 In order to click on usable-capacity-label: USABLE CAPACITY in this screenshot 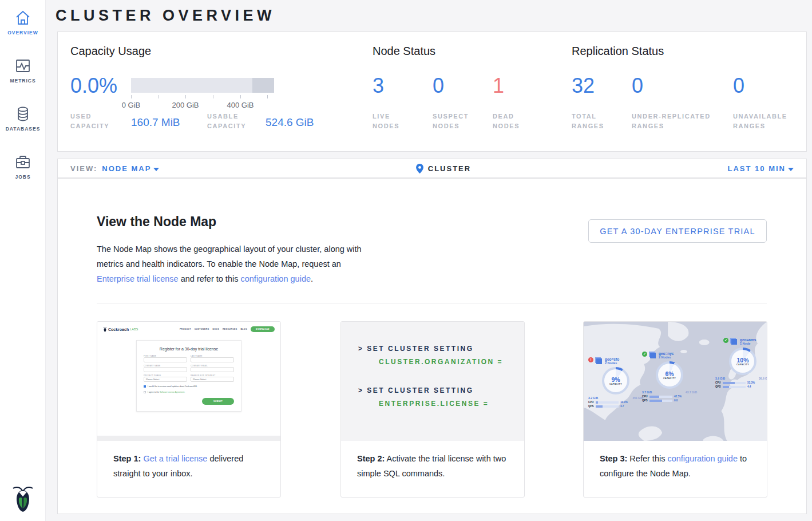, I will do `click(235, 121)`.